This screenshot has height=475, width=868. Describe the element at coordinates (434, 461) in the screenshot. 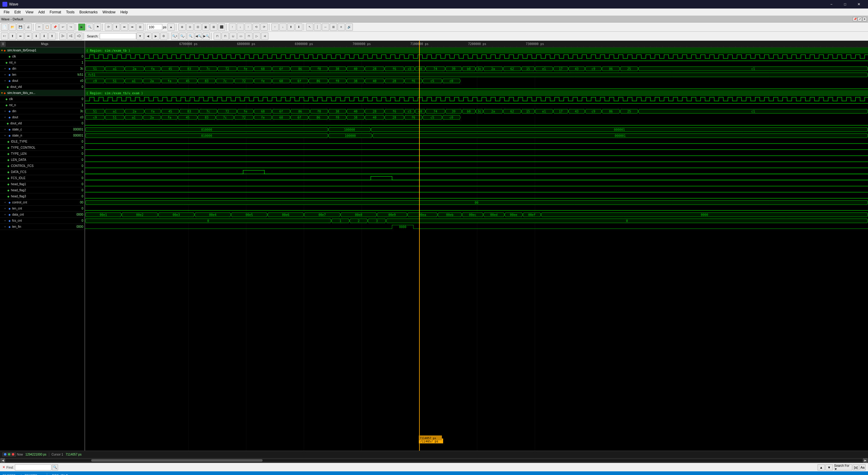

I see `scrollbar-track` at that location.